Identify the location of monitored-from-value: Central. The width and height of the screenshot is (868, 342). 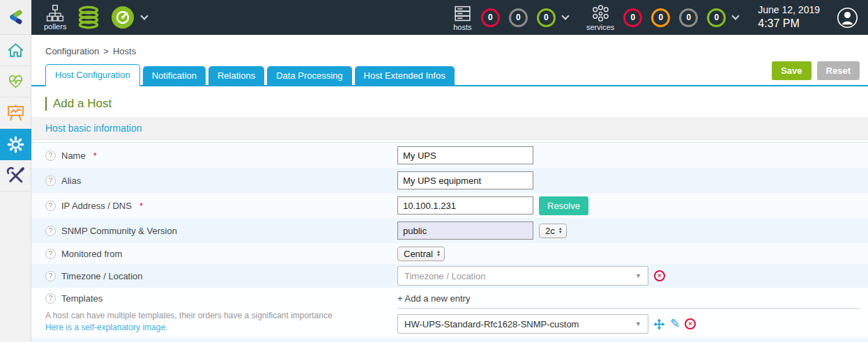
(418, 254).